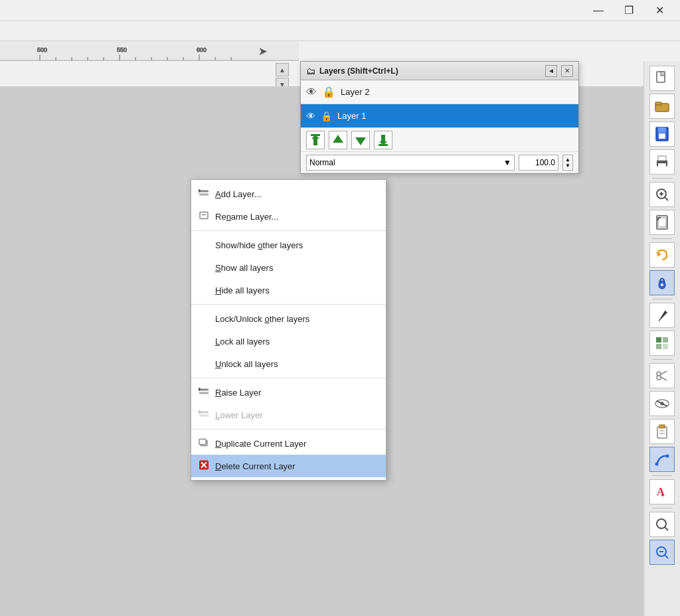 This screenshot has width=680, height=616. I want to click on rename-layer-label: Rename Layer..., so click(247, 216).